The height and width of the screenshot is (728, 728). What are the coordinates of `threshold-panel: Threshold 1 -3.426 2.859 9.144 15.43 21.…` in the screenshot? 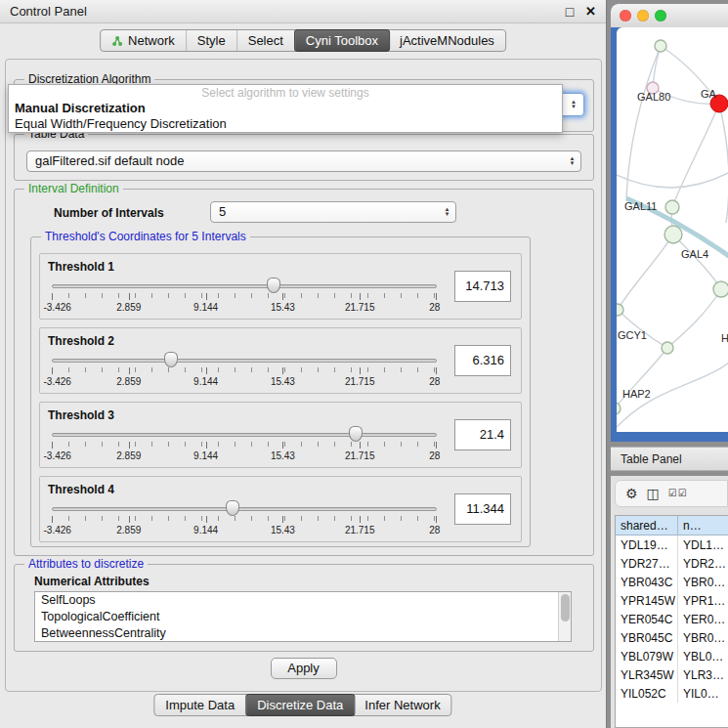 It's located at (280, 286).